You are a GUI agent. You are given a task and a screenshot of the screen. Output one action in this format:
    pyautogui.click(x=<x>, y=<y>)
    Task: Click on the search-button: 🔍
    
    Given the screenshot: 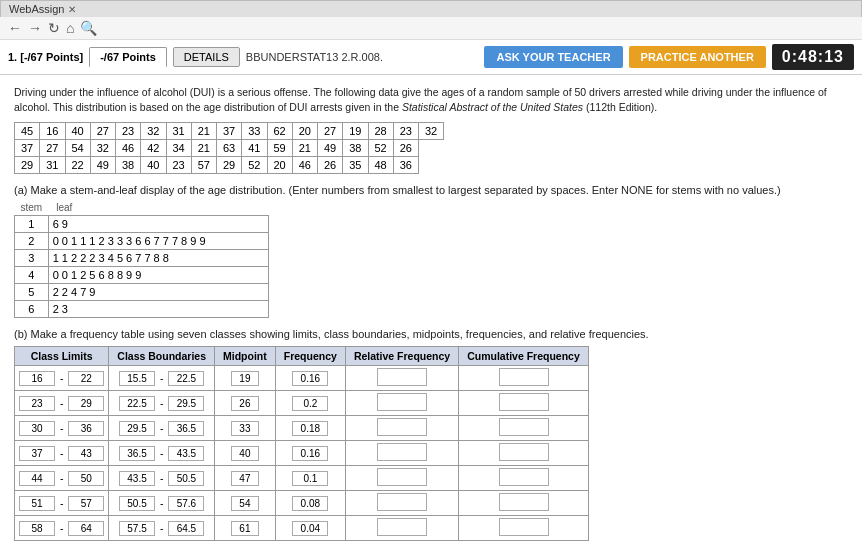 What is the action you would take?
    pyautogui.click(x=88, y=28)
    